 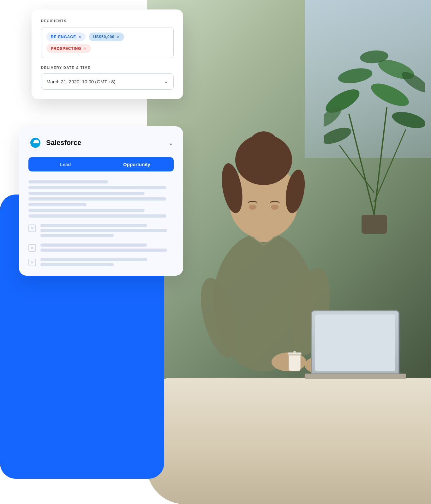 What do you see at coordinates (32, 262) in the screenshot?
I see `checkbox-x-icon-3: ✕` at bounding box center [32, 262].